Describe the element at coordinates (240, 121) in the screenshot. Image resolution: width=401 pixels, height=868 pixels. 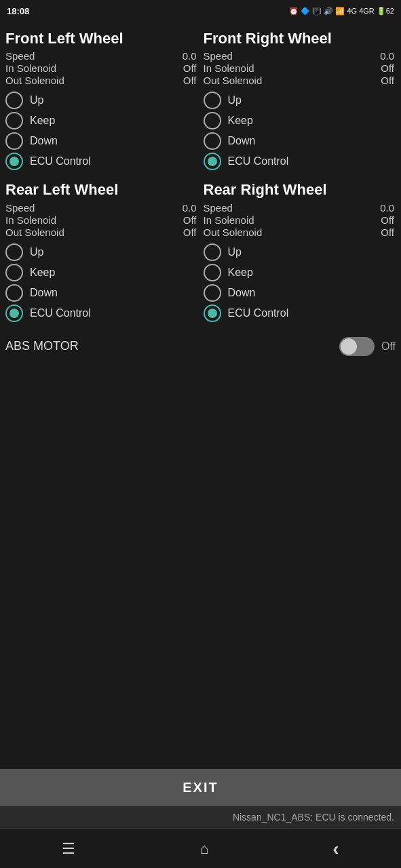
I see `front-right-radio-keep-label: Keep` at that location.